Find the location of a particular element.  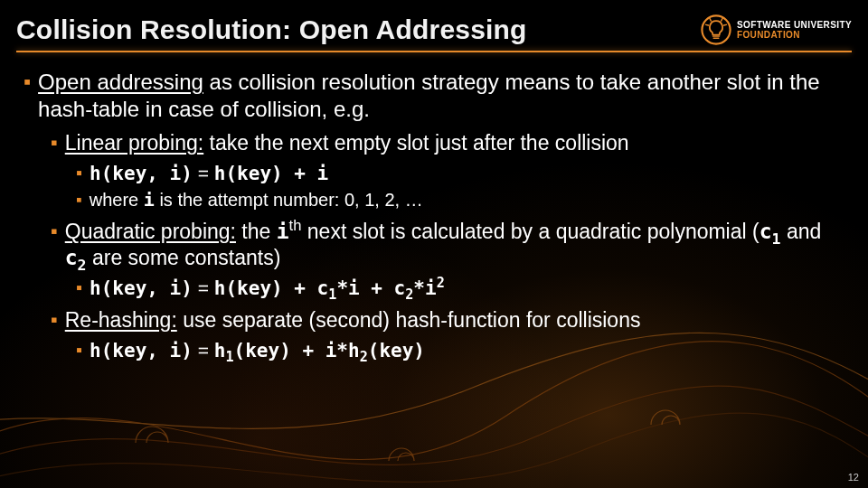

slide-title: Collision Resolution: Open Addressing is located at coordinates (271, 30).